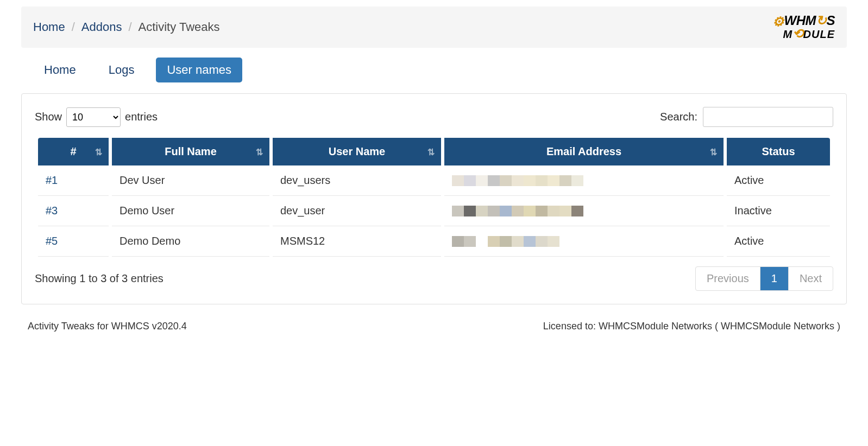 Image resolution: width=868 pixels, height=446 pixels. I want to click on cell-user-name: MSMS12, so click(357, 241).